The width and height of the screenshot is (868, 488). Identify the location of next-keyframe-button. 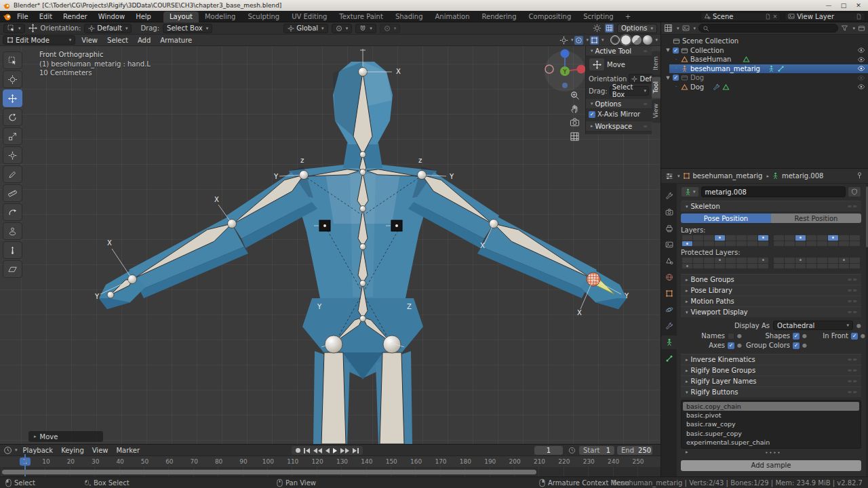
(344, 451).